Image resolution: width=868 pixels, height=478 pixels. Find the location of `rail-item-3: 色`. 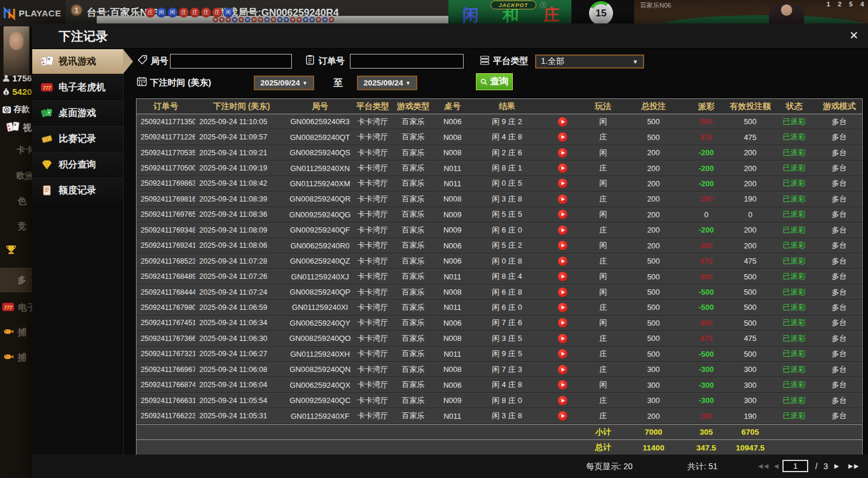

rail-item-3: 色 is located at coordinates (25, 202).